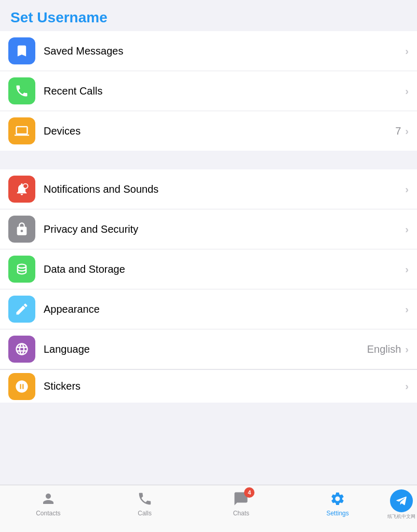 Image resolution: width=417 pixels, height=532 pixels. Describe the element at coordinates (144, 513) in the screenshot. I see `calls-tab-label: Calls` at that location.